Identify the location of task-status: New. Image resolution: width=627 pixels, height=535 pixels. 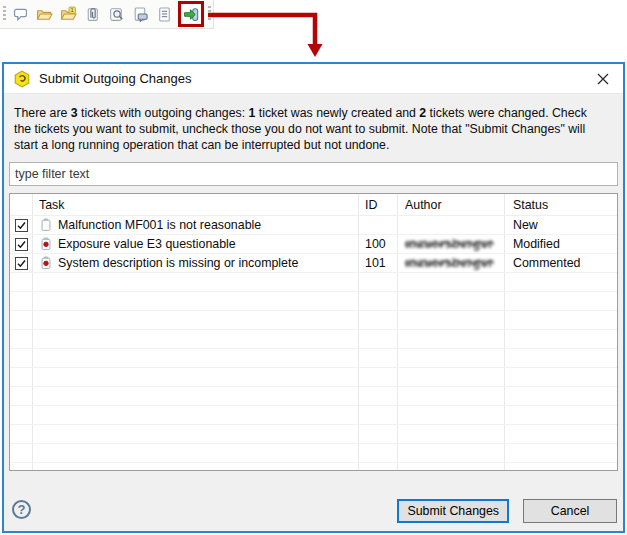
(561, 225).